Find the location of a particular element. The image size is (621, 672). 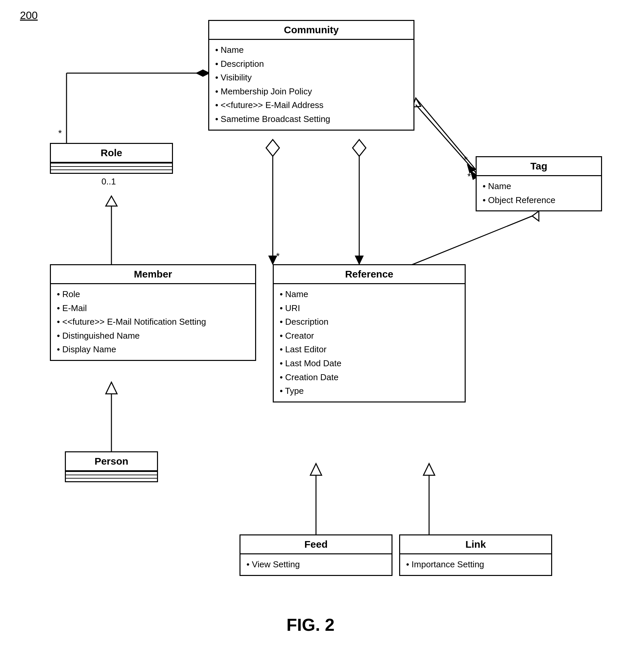

community-attr-2: Description is located at coordinates (311, 64).